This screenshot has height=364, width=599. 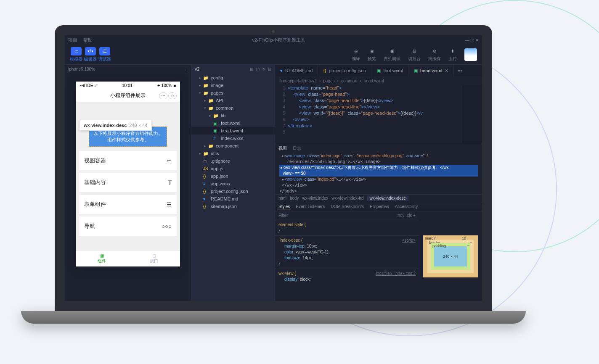 What do you see at coordinates (283, 148) in the screenshot?
I see `devtools-tab-view: 视图` at bounding box center [283, 148].